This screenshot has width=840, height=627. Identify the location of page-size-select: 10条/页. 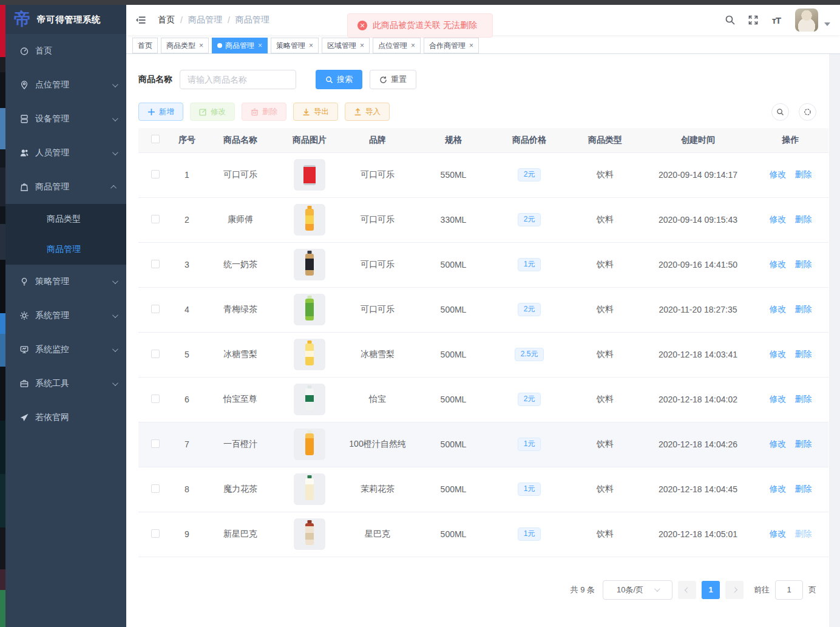
(637, 590).